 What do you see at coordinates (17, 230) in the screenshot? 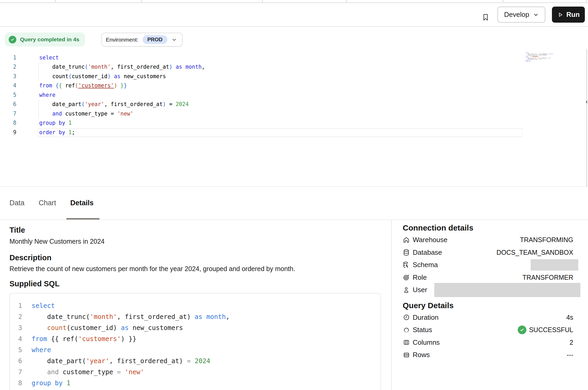
I see `title-heading: Title` at bounding box center [17, 230].